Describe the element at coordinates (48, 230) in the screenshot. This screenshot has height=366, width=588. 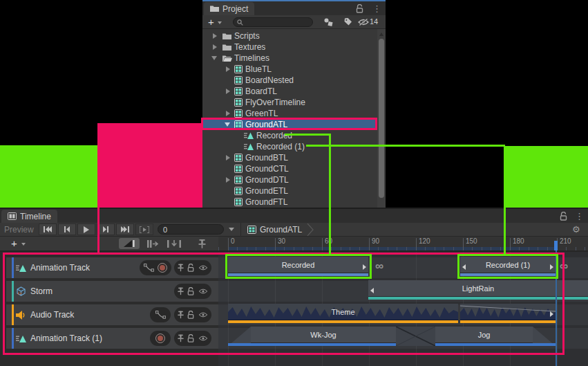
I see `goto-start-button` at that location.